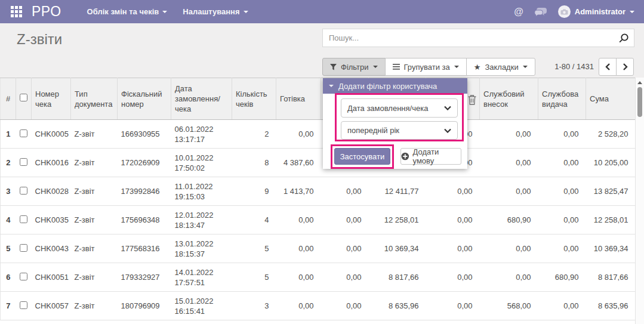 The width and height of the screenshot is (644, 324). Describe the element at coordinates (611, 249) in the screenshot. I see `cell-total: 10 369,34` at that location.